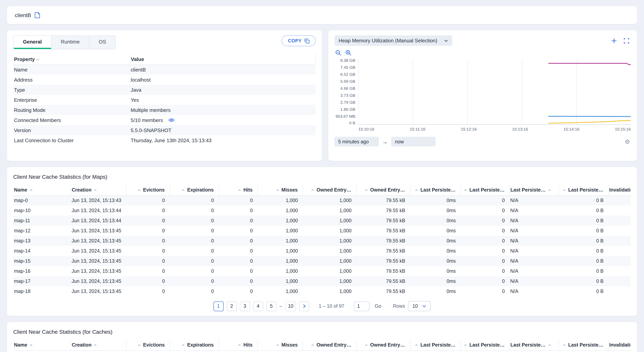  What do you see at coordinates (322, 221) in the screenshot?
I see `table-row: map-11Jun 13, 2024, 15:13:440001,0001,00…` at bounding box center [322, 221].